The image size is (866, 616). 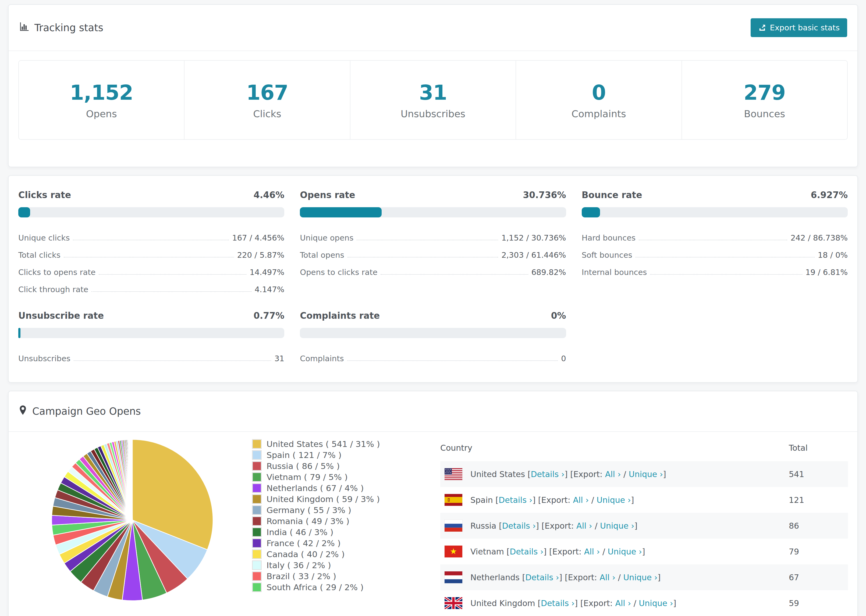 What do you see at coordinates (151, 244) in the screenshot?
I see `rate-section: Clicks rate 4.46% Unique clicks 167 / 4.…` at bounding box center [151, 244].